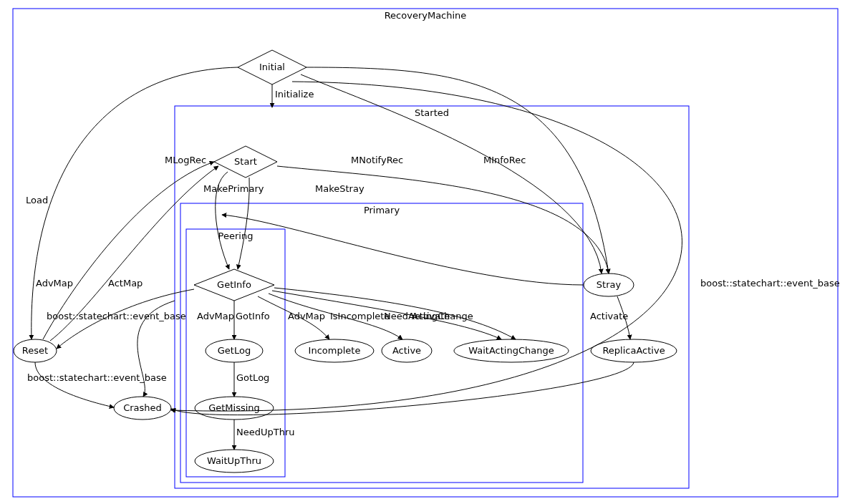 The height and width of the screenshot is (504, 850). What do you see at coordinates (443, 220) in the screenshot?
I see `e-start-stray` at bounding box center [443, 220].